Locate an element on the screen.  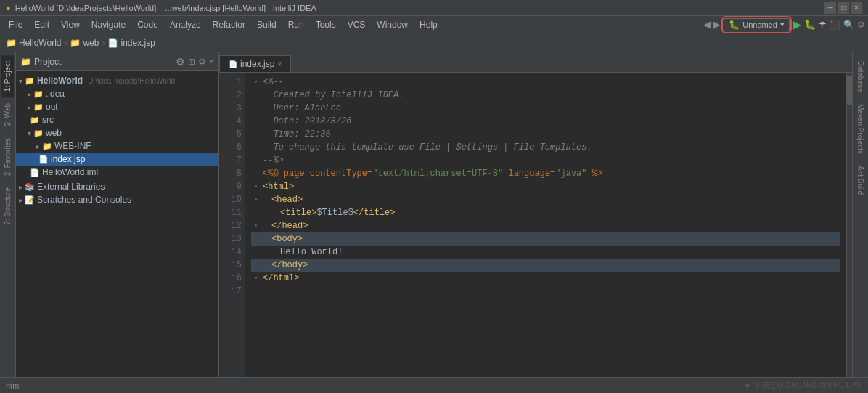
web-arrow-down is located at coordinates (29, 134).